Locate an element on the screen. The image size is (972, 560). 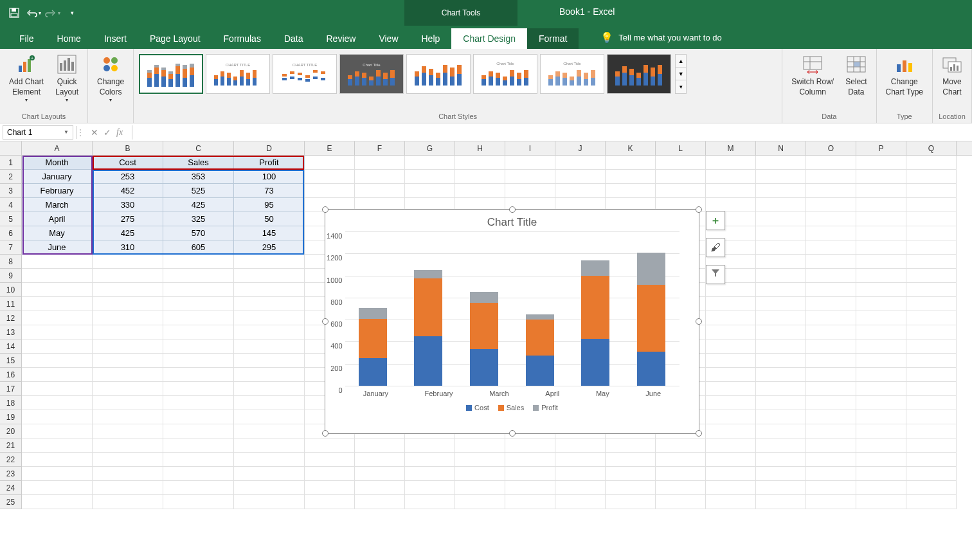
cell-G21 is located at coordinates (430, 446).